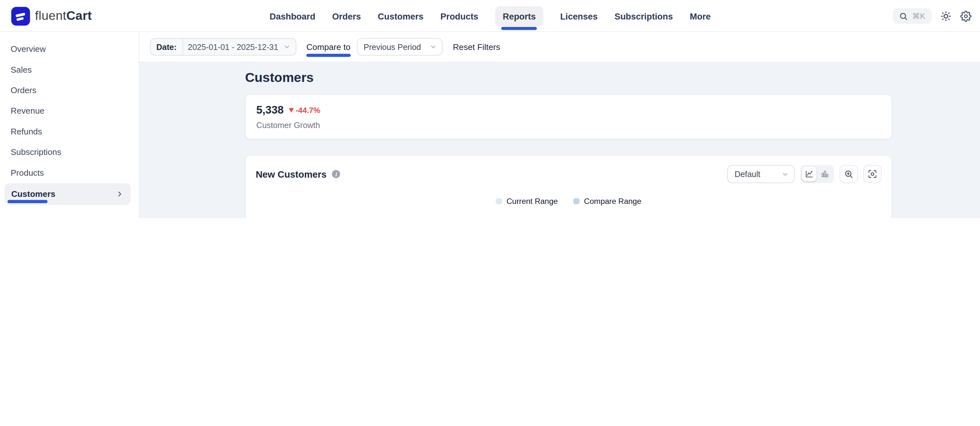 The width and height of the screenshot is (980, 426). Describe the element at coordinates (848, 174) in the screenshot. I see `zoom-in-icon` at that location.